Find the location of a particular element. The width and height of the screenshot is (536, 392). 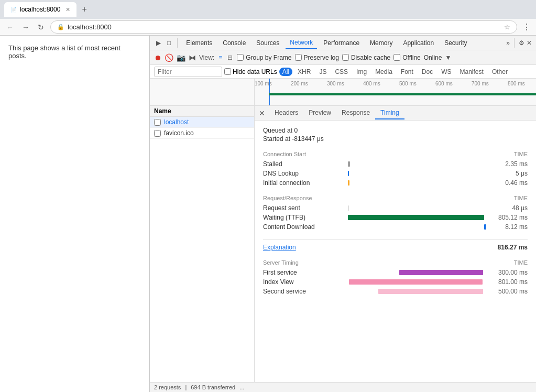

file-item-localhost: localhost is located at coordinates (202, 123).